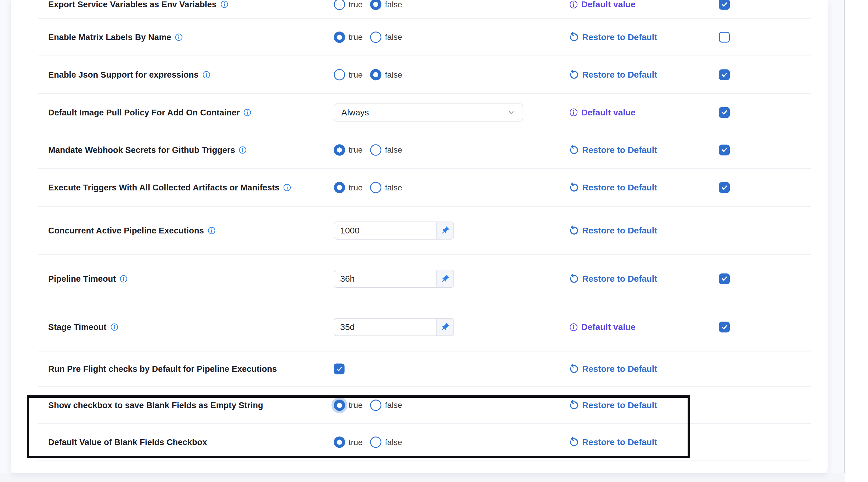  I want to click on setting-label: Execute Triggers With All Collected Arti…, so click(164, 188).